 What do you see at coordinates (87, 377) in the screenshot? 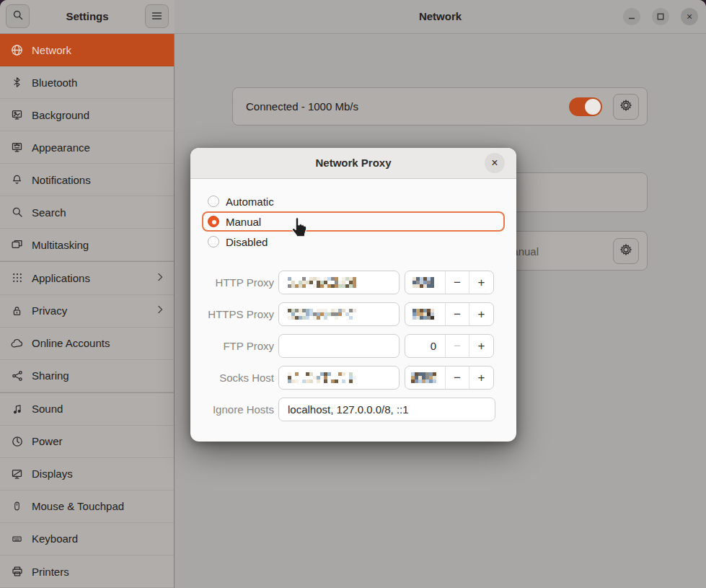
I see `sidebar-item-sharing: Sharing` at bounding box center [87, 377].